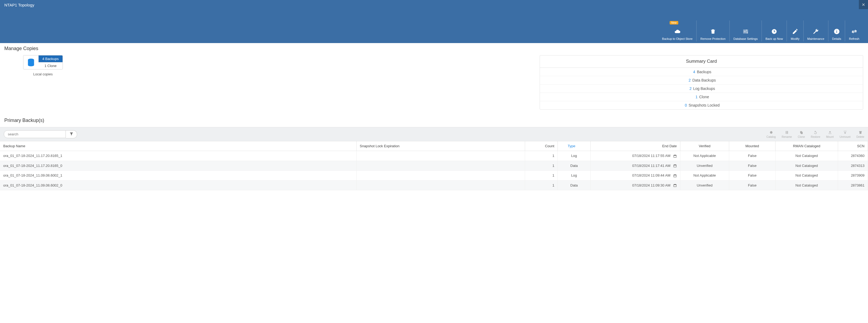 Image resolution: width=868 pixels, height=323 pixels. I want to click on maintenance-button: Maintenance, so click(816, 31).